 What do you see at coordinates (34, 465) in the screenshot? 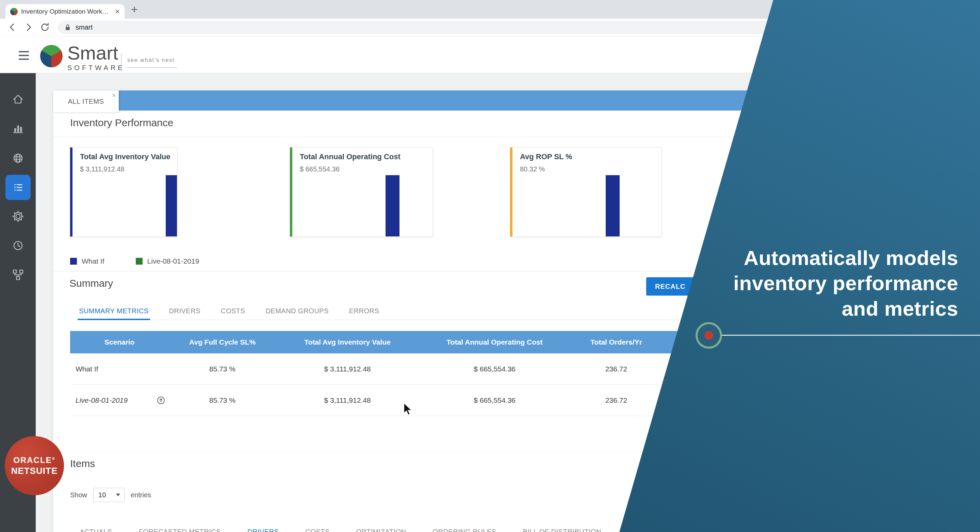
I see `oracle-netsuite-badge: ORACLE® NETSUITE` at bounding box center [34, 465].